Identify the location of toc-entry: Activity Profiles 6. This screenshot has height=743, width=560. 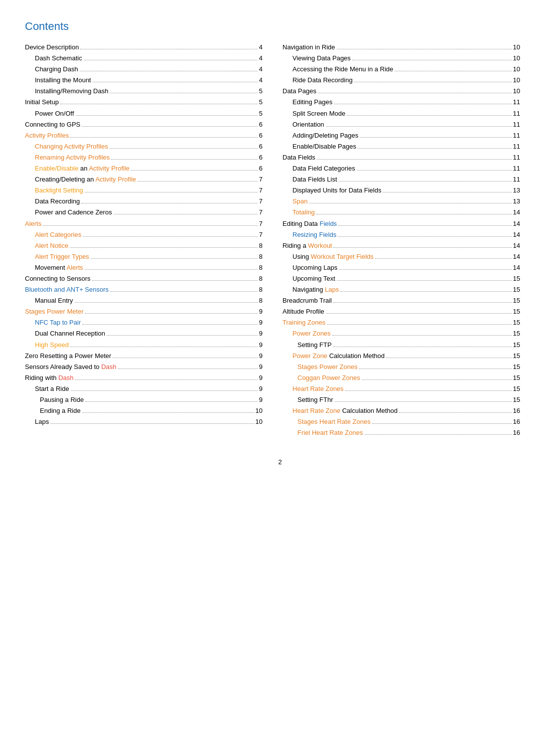
(143, 136).